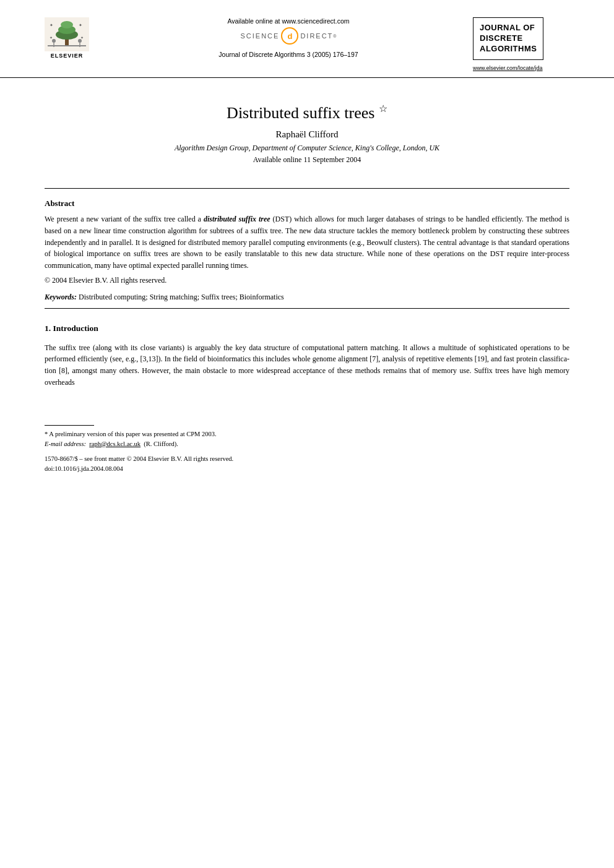 Image resolution: width=614 pixels, height=868 pixels. I want to click on header: ✦ ✦ ✦ ✦ ELSEVIER Available online at www…, so click(307, 39).